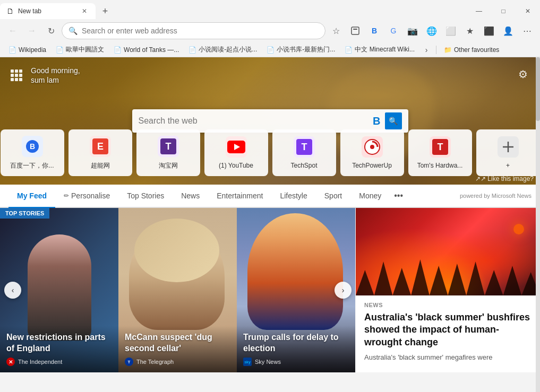  Describe the element at coordinates (151, 50) in the screenshot. I see `bookmark-label-worldoftanks: World of Tanks —...` at that location.